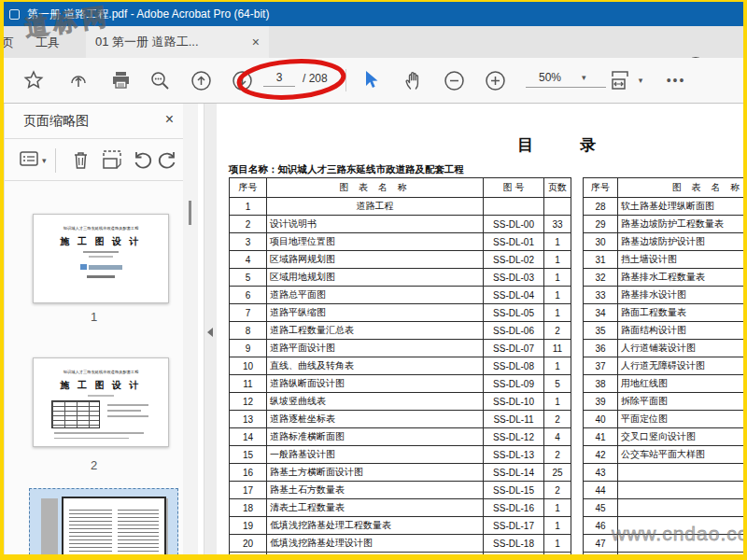  Describe the element at coordinates (248, 526) in the screenshot. I see `table-cell: 19` at that location.